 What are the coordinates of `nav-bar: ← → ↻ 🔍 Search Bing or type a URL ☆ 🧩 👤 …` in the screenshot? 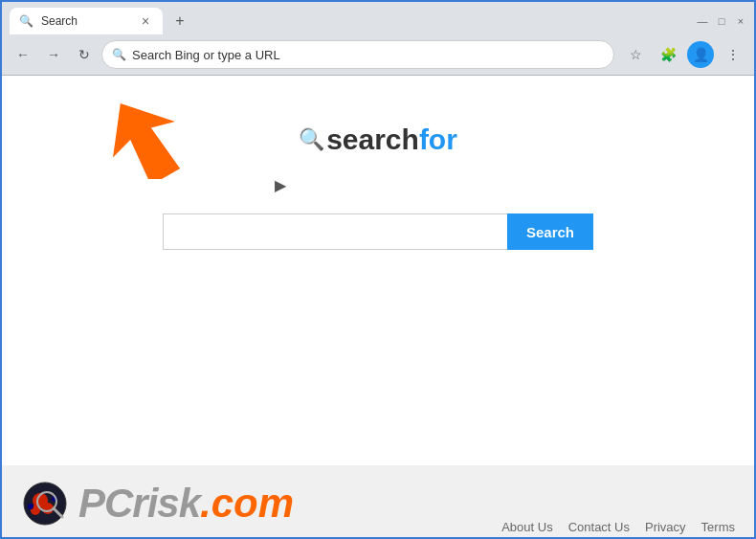 It's located at (378, 55).